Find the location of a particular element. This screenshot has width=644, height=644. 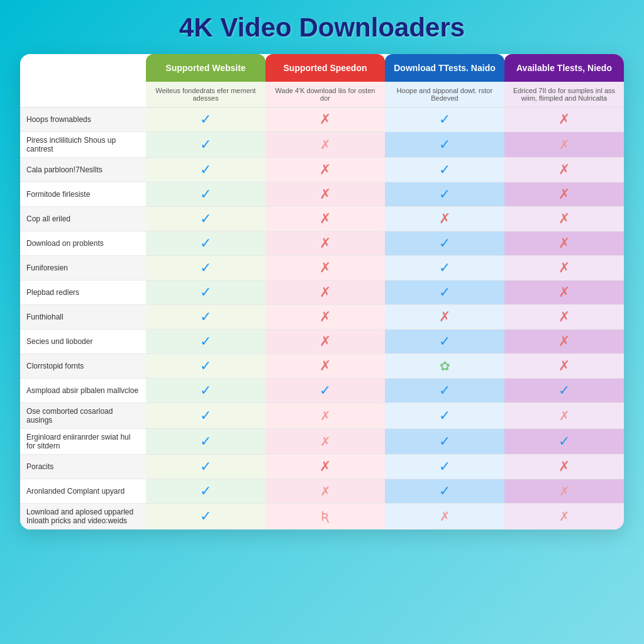

feature-label: Poracits is located at coordinates (83, 467).